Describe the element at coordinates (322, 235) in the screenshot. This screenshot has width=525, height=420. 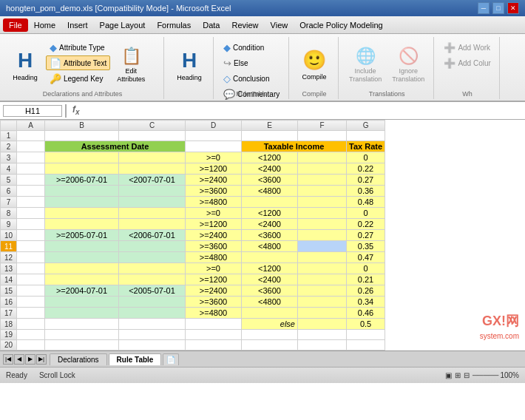
I see `cell-f10` at that location.